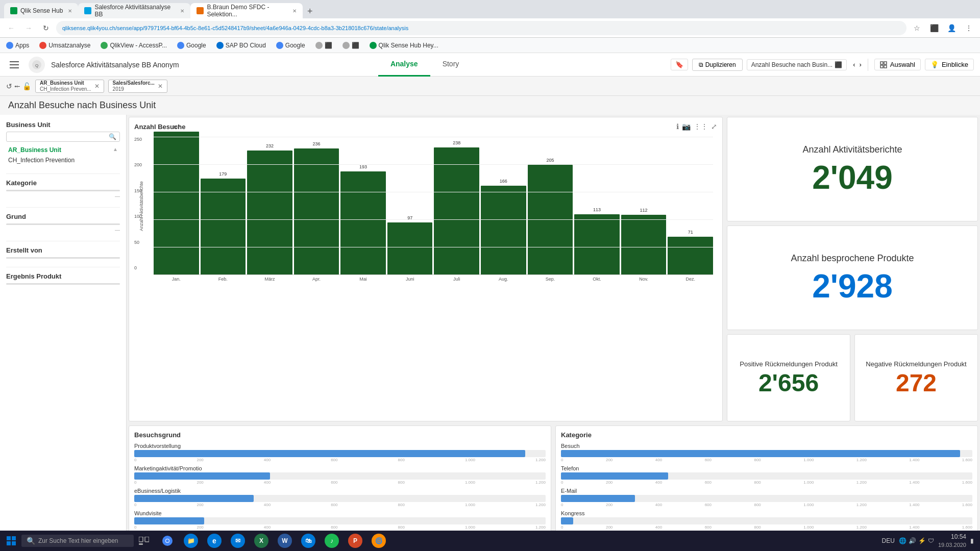 This screenshot has height=551, width=980. What do you see at coordinates (63, 284) in the screenshot?
I see `sidebar-slider-ergebnis` at bounding box center [63, 284].